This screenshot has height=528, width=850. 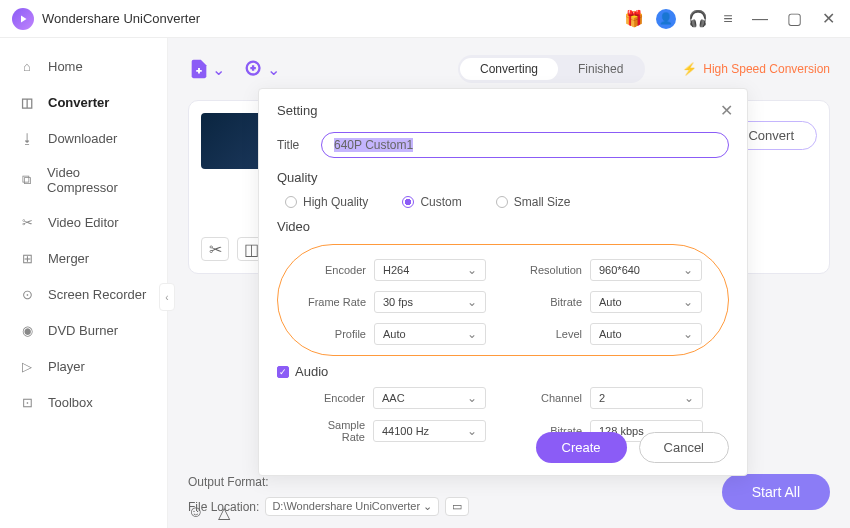 What do you see at coordinates (430, 398) in the screenshot?
I see `audio-encoder-select: AAC` at bounding box center [430, 398].